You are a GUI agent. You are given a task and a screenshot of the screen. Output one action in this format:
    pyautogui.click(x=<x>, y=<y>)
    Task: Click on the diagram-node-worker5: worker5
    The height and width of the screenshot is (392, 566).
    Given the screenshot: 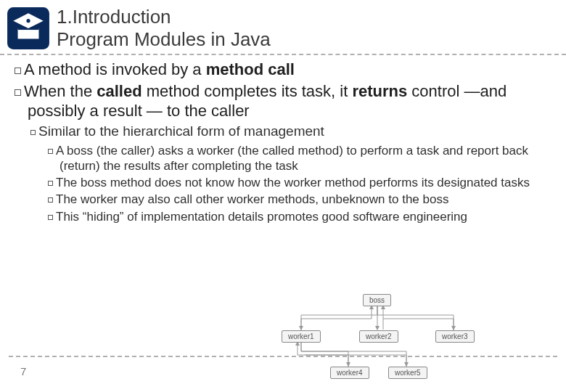 What is the action you would take?
    pyautogui.click(x=408, y=373)
    